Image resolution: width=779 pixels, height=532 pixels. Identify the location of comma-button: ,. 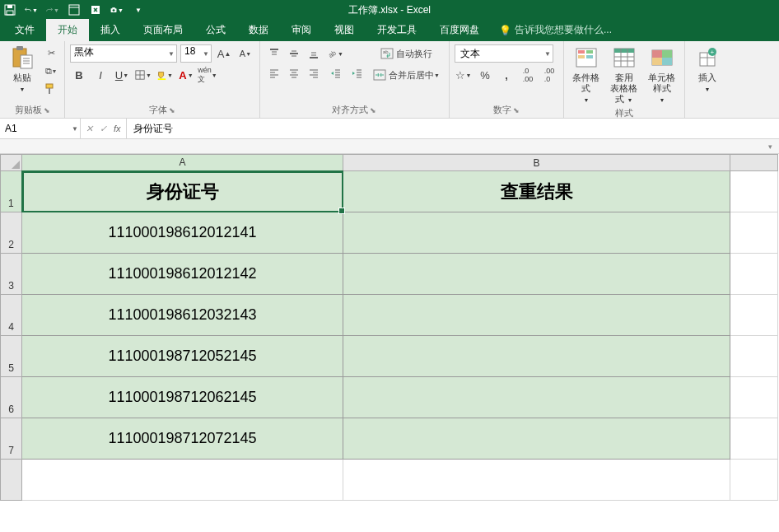
(506, 75).